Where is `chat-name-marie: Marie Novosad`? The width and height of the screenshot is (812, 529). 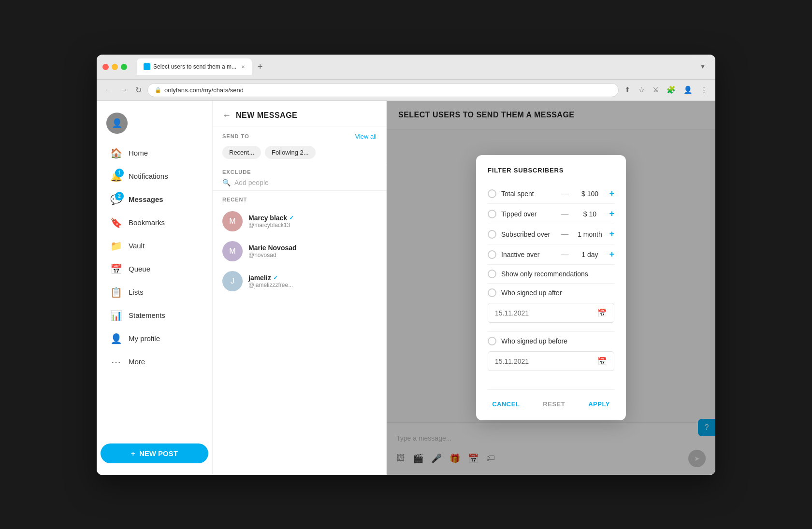
chat-name-marie: Marie Novosad is located at coordinates (312, 248).